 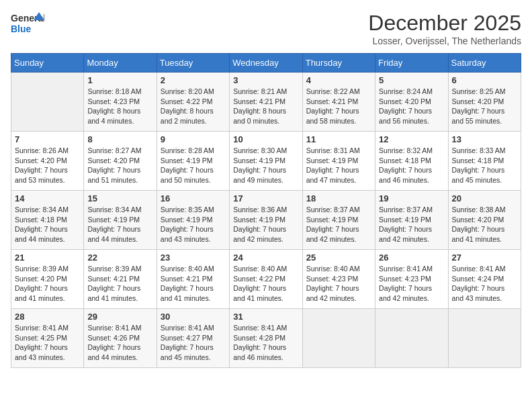 I want to click on calendar-cell: 31 Sunrise: 8:41 AMSunset: 4:28 PMDaylig…, so click(x=266, y=338).